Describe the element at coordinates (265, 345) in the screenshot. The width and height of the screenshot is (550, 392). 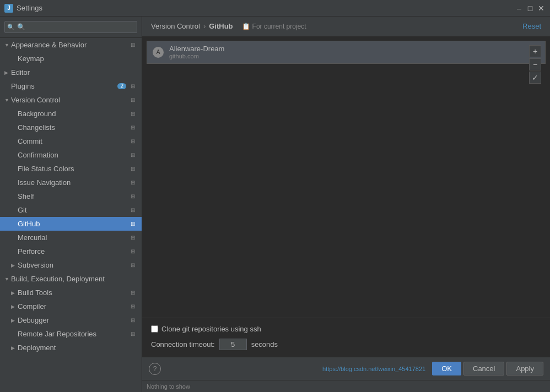
I see `timeout-unit: seconds` at that location.